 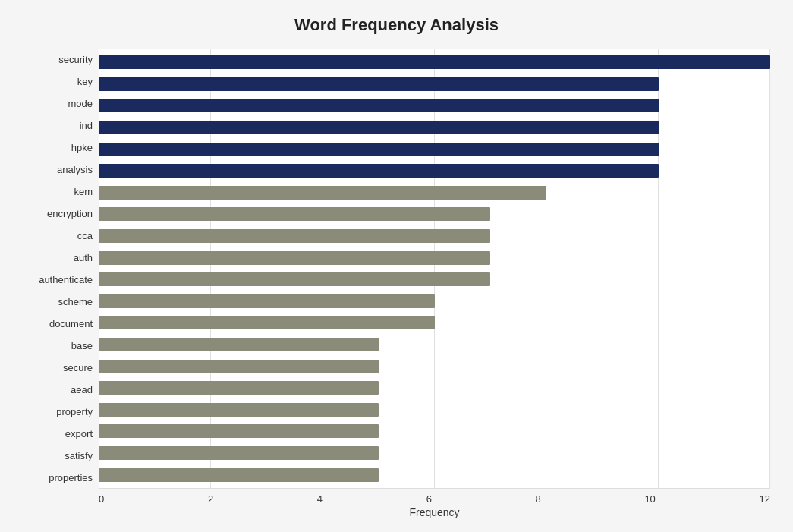 What do you see at coordinates (87, 126) in the screenshot?
I see `y-label: ind` at bounding box center [87, 126].